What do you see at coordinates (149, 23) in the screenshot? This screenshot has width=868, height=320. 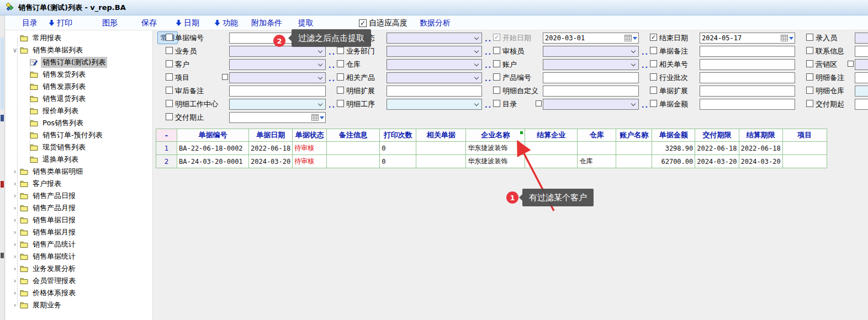 I see `toolbar-item: 保存` at bounding box center [149, 23].